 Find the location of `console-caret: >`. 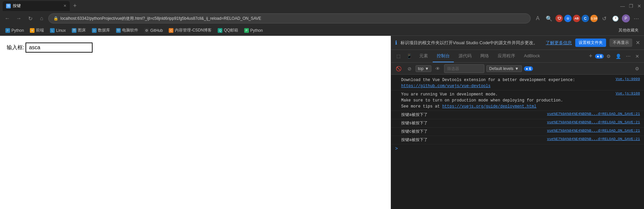

console-caret: > is located at coordinates (396, 148).